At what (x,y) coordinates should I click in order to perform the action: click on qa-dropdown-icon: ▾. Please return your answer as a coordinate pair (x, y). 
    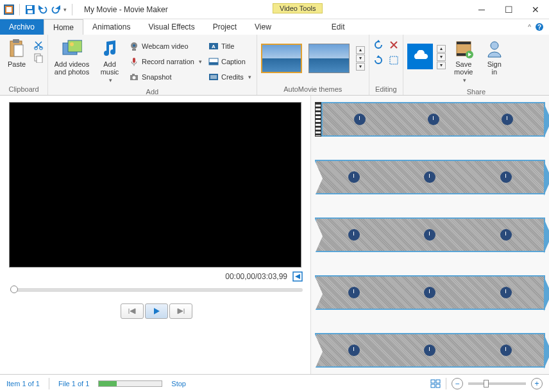
    Looking at the image, I should click on (65, 10).